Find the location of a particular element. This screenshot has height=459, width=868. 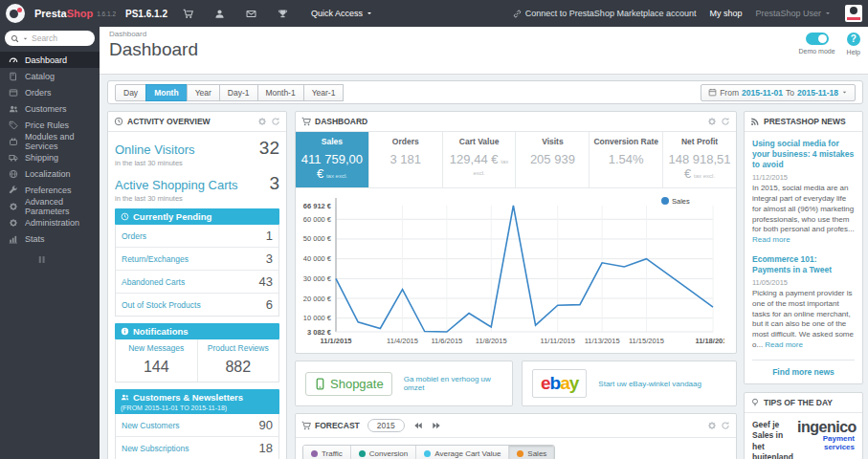

legend-sales: Sales is located at coordinates (531, 452).